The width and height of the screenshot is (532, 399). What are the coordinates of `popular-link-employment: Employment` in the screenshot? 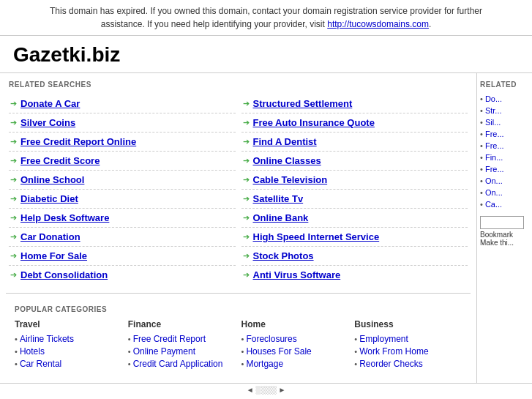 It's located at (383, 339).